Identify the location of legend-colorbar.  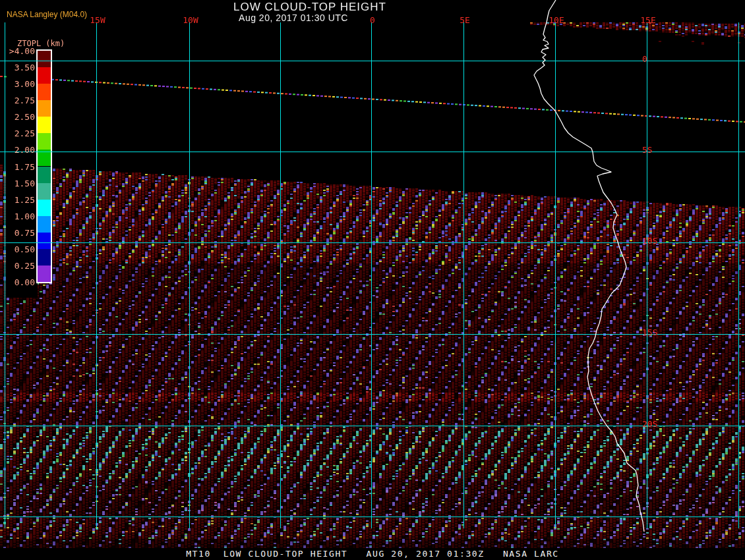
(44, 166).